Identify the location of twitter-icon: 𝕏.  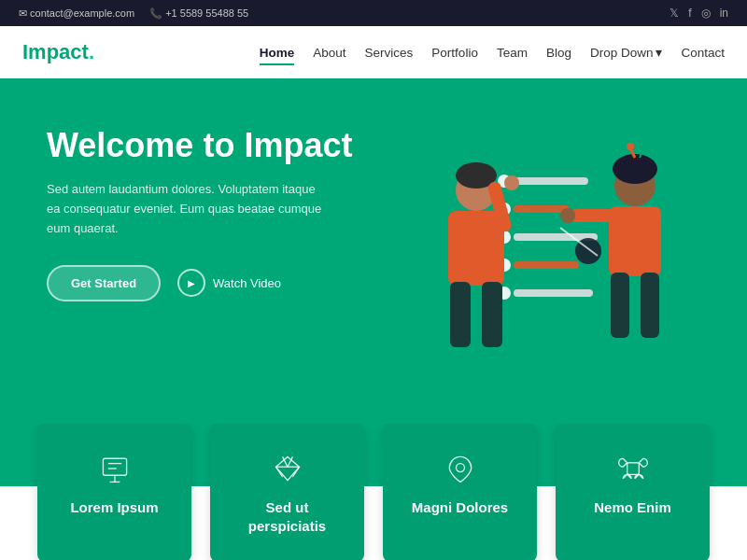
(674, 13).